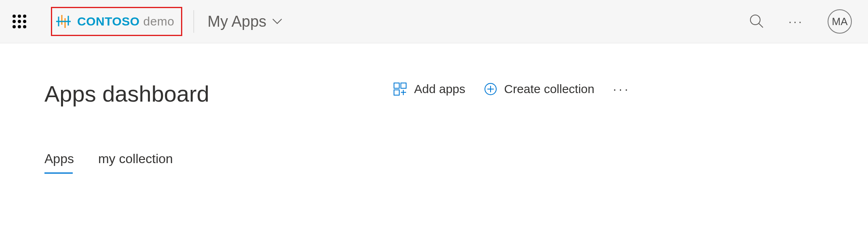 This screenshot has width=868, height=236. Describe the element at coordinates (840, 21) in the screenshot. I see `user-avatar: MA` at that location.